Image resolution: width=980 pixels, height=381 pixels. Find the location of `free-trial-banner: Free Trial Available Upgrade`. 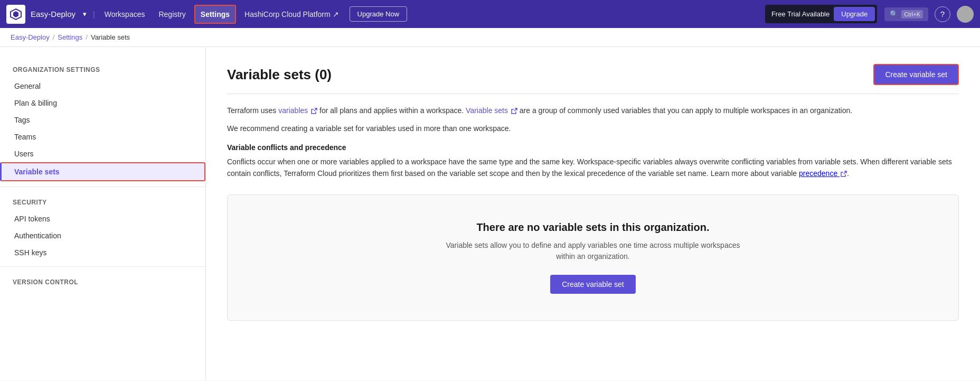

free-trial-banner: Free Trial Available Upgrade is located at coordinates (821, 14).